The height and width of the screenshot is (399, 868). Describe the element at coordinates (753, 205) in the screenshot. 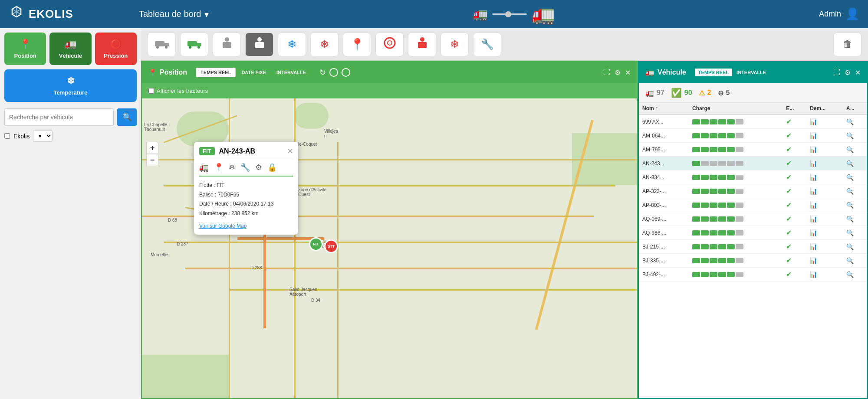

I see `table-row: AP-803-...✔📊🔍` at that location.